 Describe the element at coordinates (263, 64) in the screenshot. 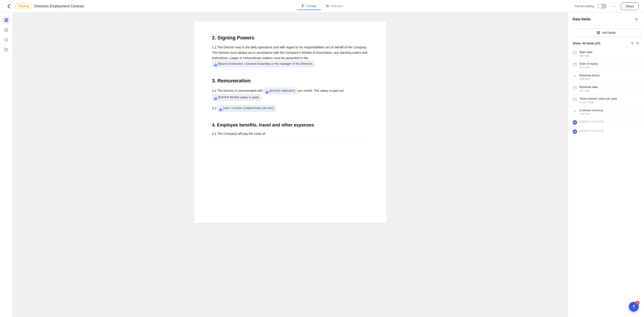

I see `board-directors-field: [Board of Directors / General Assembly o…` at that location.